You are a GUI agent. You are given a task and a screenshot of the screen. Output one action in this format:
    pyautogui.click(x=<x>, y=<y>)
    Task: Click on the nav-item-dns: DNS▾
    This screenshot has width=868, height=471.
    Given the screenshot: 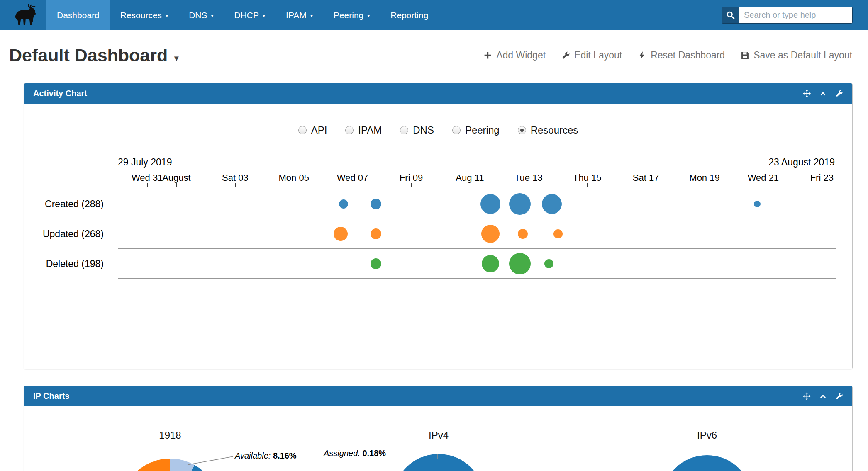 What is the action you would take?
    pyautogui.click(x=201, y=15)
    